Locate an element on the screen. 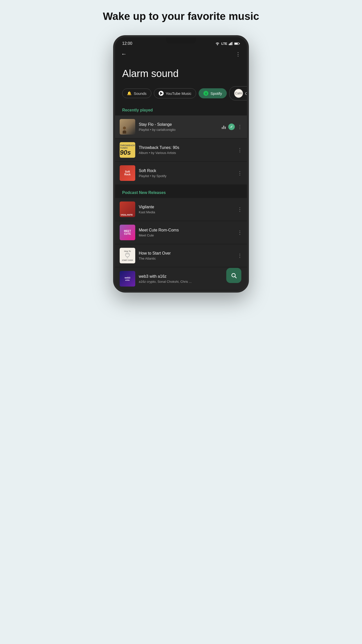 This screenshot has height=644, width=362. item-thumbnail: VIGILANTE is located at coordinates (127, 209).